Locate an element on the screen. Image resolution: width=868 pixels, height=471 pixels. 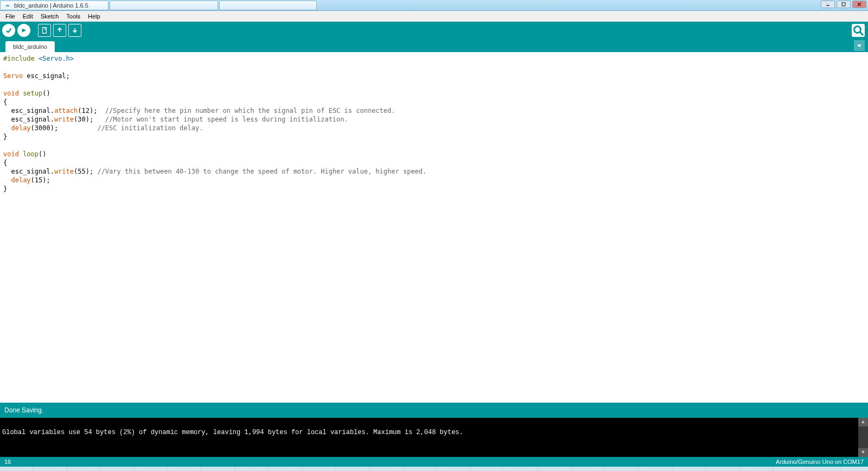
token-brace-open2: { is located at coordinates (5, 163).